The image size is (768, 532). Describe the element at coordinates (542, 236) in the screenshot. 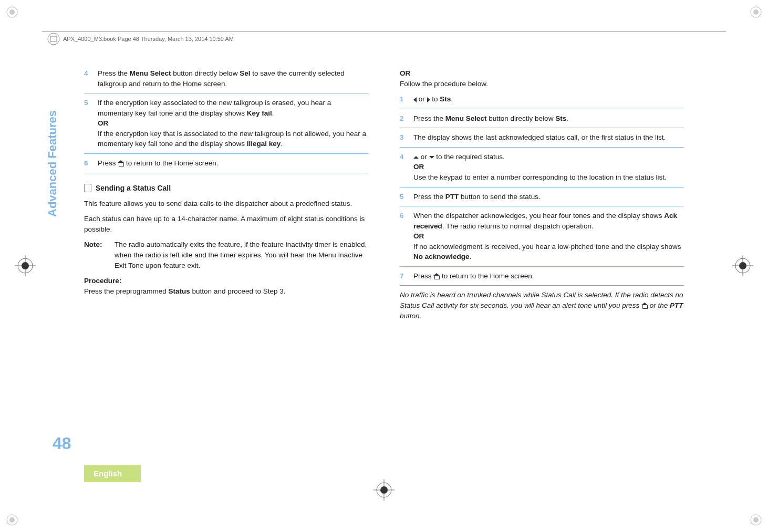

I see `step-row: 6 When the dispatcher acknowledges, you …` at that location.